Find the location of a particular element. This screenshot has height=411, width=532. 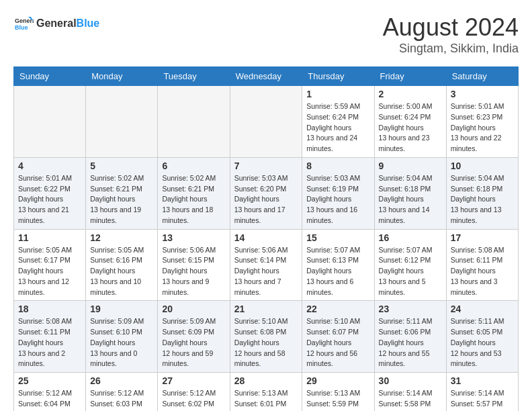

day-info: Sunrise: 5:13 AMSunset: 6:01 PMDaylight … is located at coordinates (266, 400).